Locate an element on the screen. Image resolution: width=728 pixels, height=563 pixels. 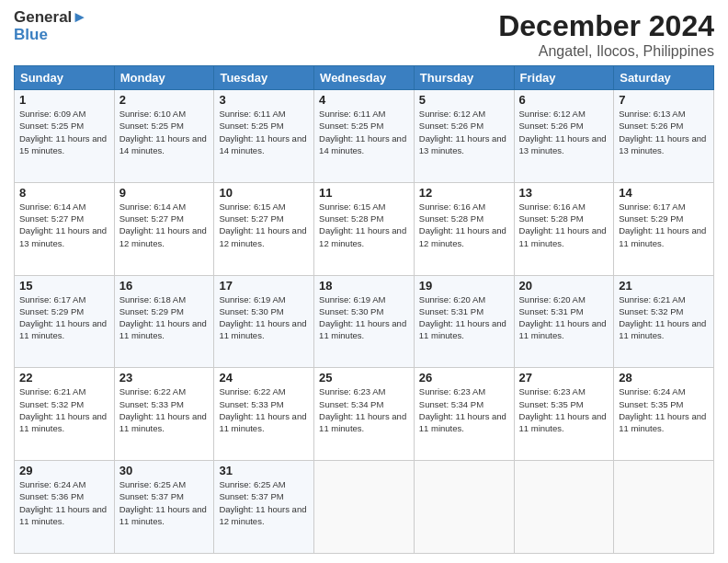
table-row: 9 Sunrise: 6:14 AM Sunset: 5:27 PM Dayli… is located at coordinates (164, 228).